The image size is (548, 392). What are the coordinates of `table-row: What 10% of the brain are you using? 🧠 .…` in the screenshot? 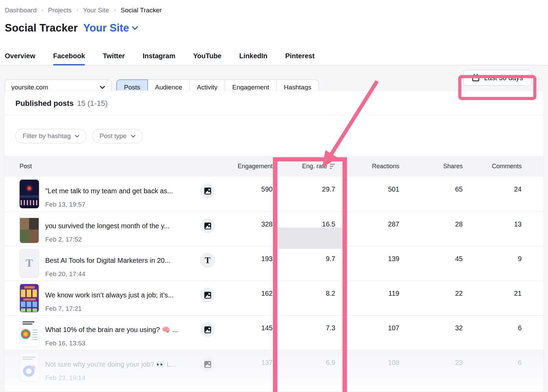 It's located at (274, 332).